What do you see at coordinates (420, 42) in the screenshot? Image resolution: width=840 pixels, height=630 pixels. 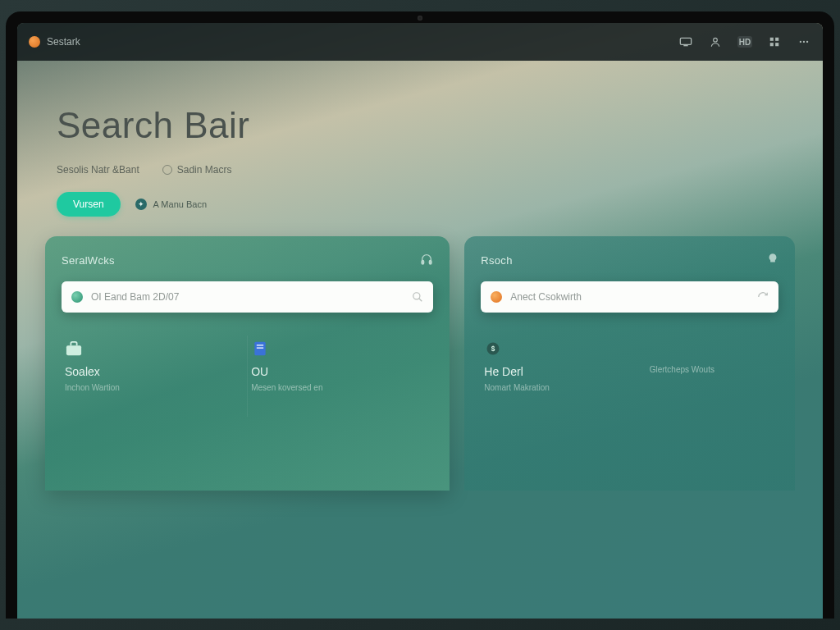 I see `topbar: Sestark HD` at bounding box center [420, 42].